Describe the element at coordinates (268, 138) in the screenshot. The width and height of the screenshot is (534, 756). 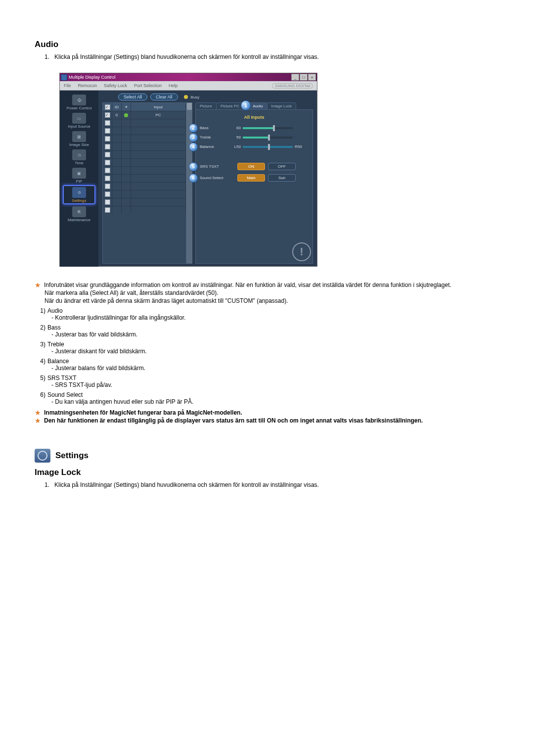
I see `treble-slider` at that location.